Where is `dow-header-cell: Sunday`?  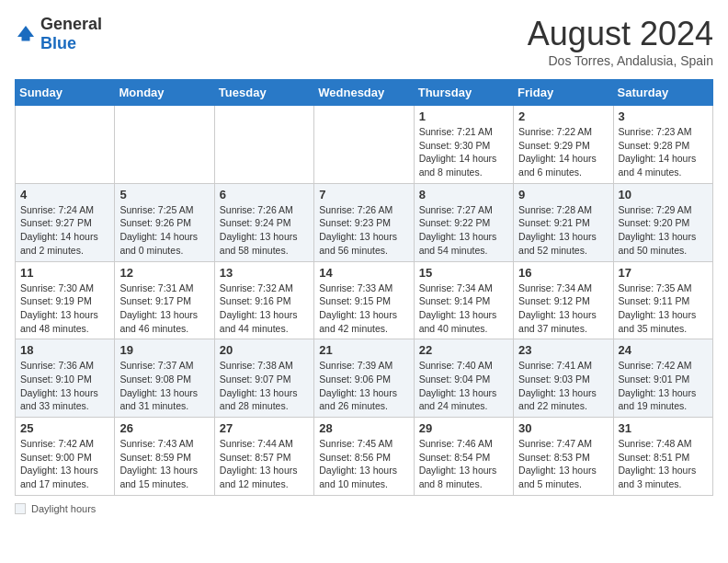 dow-header-cell: Sunday is located at coordinates (65, 93).